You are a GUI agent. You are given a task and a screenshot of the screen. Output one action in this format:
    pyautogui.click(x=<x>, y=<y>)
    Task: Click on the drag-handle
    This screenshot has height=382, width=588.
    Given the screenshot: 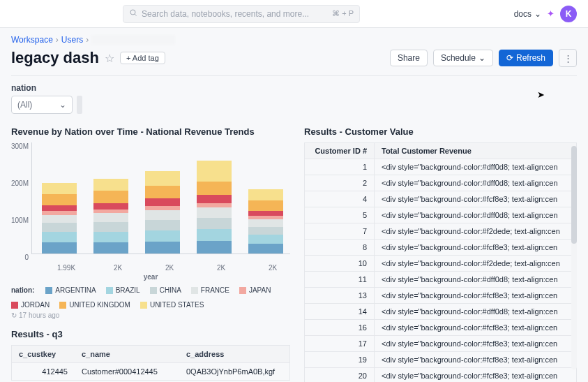 What is the action you would take?
    pyautogui.click(x=80, y=105)
    